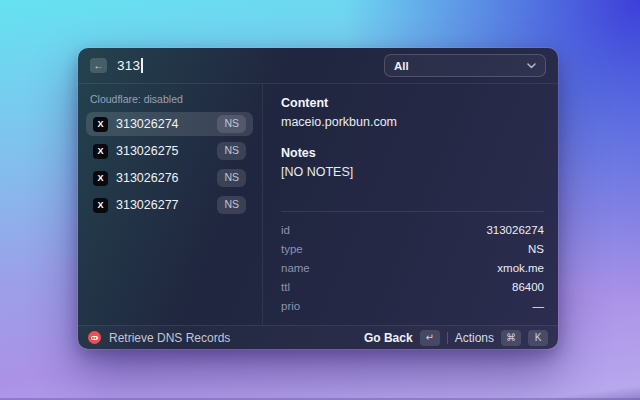 The width and height of the screenshot is (640, 400). I want to click on list-section-title: Cloudflare: disabled, so click(170, 101).